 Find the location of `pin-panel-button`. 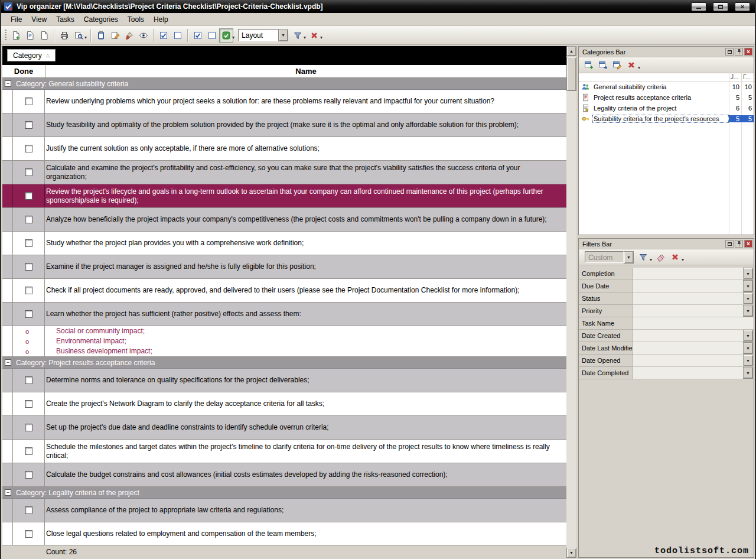

pin-panel-button is located at coordinates (739, 243).